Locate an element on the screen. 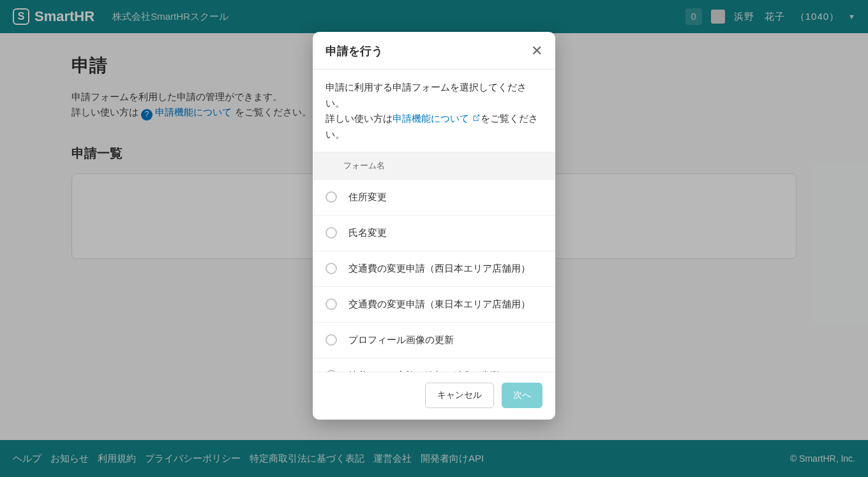 Image resolution: width=868 pixels, height=477 pixels. close-button: ✕ is located at coordinates (537, 51).